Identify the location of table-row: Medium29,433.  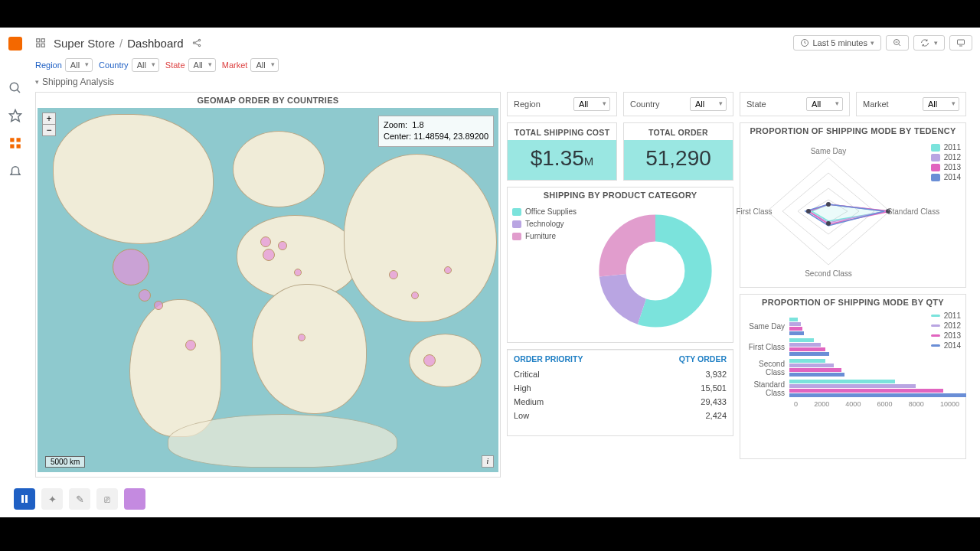
(620, 402).